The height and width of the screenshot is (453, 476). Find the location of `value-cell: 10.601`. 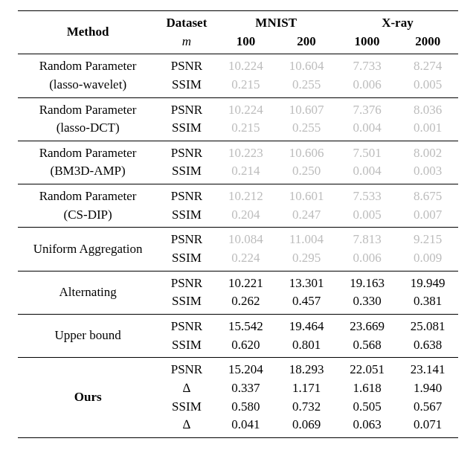

value-cell: 10.601 is located at coordinates (306, 195).